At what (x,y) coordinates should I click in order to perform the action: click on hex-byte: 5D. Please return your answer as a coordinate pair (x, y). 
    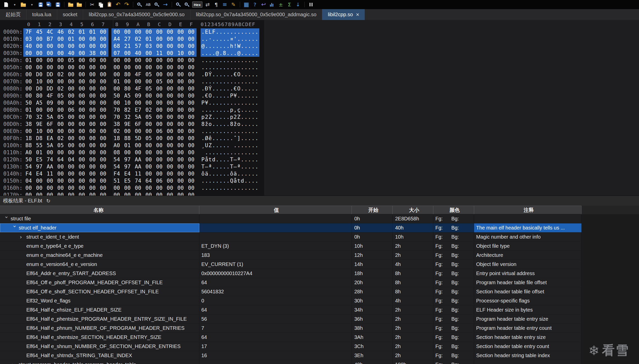
    Looking at the image, I should click on (138, 138).